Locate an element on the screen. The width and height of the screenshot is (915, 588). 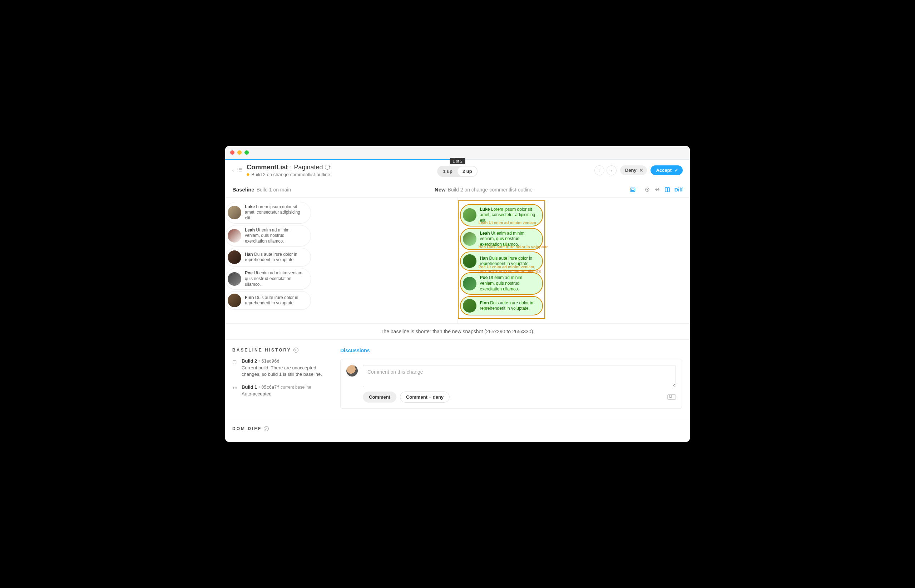
bottom-section: BASELINE HISTORY ? ▢ Build 2 • 61ed96d C… is located at coordinates (458, 379).